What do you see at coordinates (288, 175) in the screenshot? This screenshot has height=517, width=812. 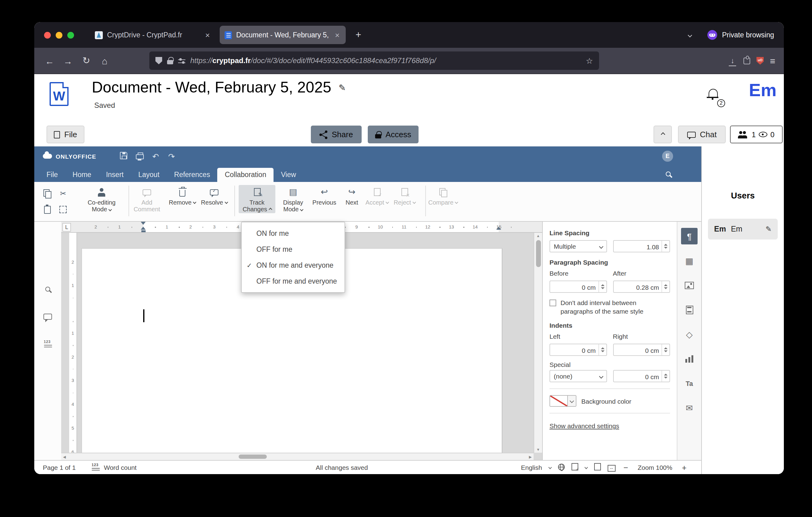 I see `tab-view: View` at bounding box center [288, 175].